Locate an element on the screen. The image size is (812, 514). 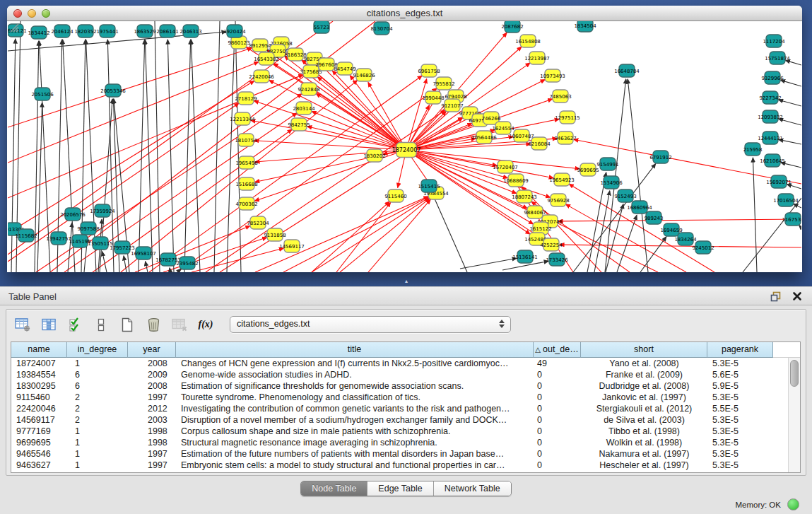
table-cell: Disruption of a novel member of a sodium… is located at coordinates (355, 420).